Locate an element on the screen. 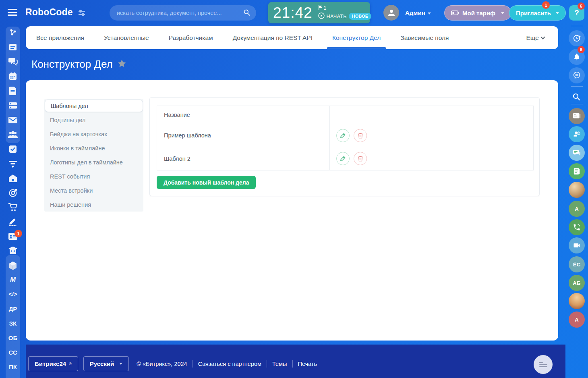 Image resolution: width=588 pixels, height=378 pixels. themes-link: Темы is located at coordinates (280, 364).